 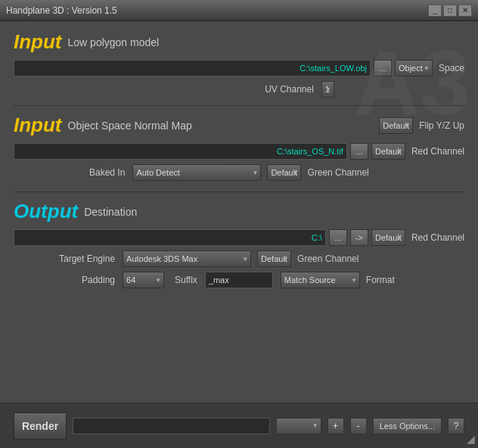 What do you see at coordinates (299, 426) in the screenshot?
I see `bottom-select-wrapper` at bounding box center [299, 426].